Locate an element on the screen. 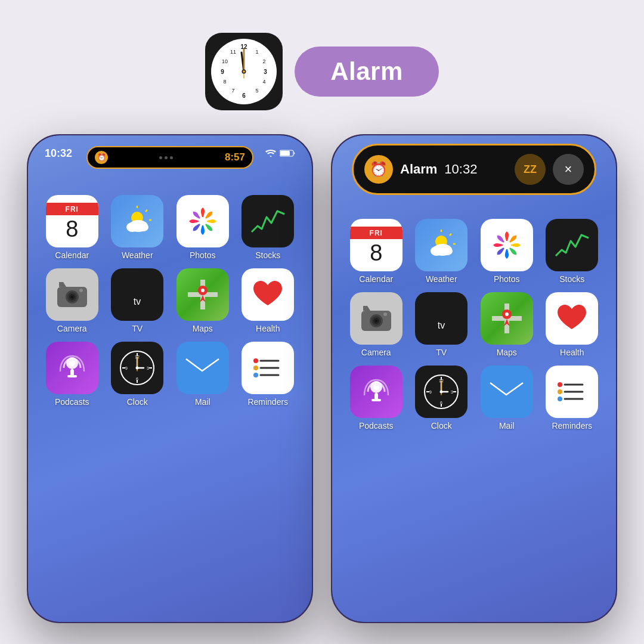 This screenshot has width=644, height=644. app-clock-1: 12 3 6 9 Clock is located at coordinates (138, 374).